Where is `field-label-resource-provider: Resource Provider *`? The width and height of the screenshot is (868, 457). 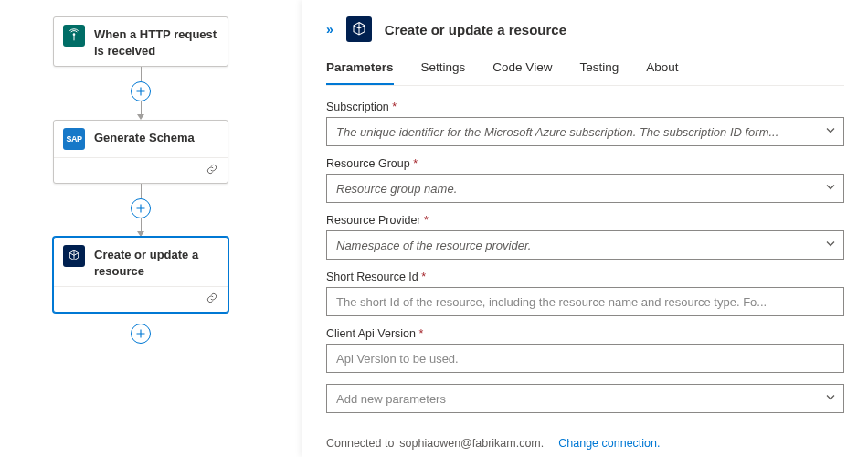
field-label-resource-provider: Resource Provider * is located at coordinates (585, 220).